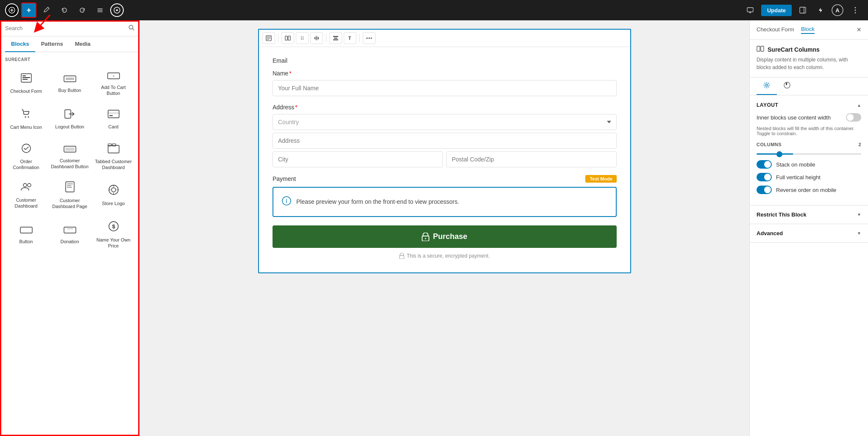 This screenshot has width=868, height=436. What do you see at coordinates (445, 88) in the screenshot?
I see `name-input` at bounding box center [445, 88].